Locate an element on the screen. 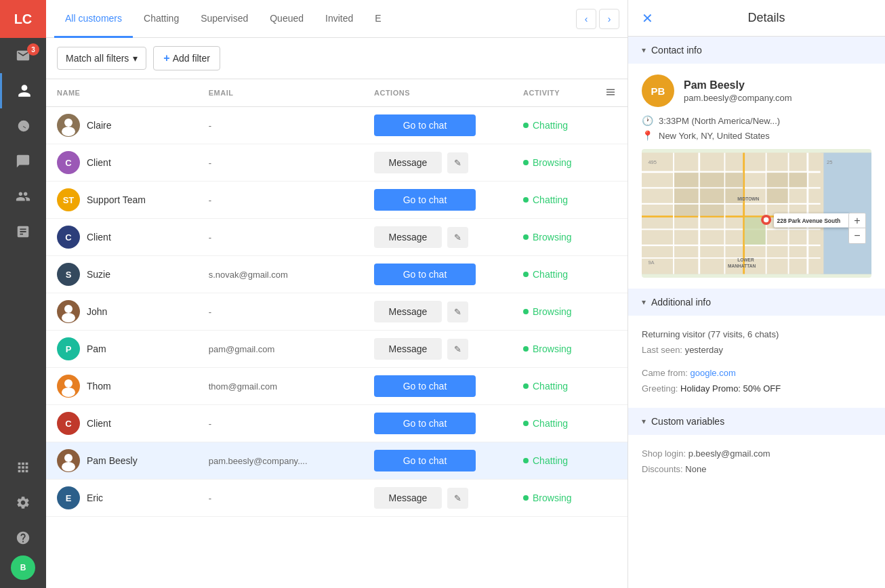 Image resolution: width=885 pixels, height=588 pixels. user-avatar-bottom: B is located at coordinates (23, 568).